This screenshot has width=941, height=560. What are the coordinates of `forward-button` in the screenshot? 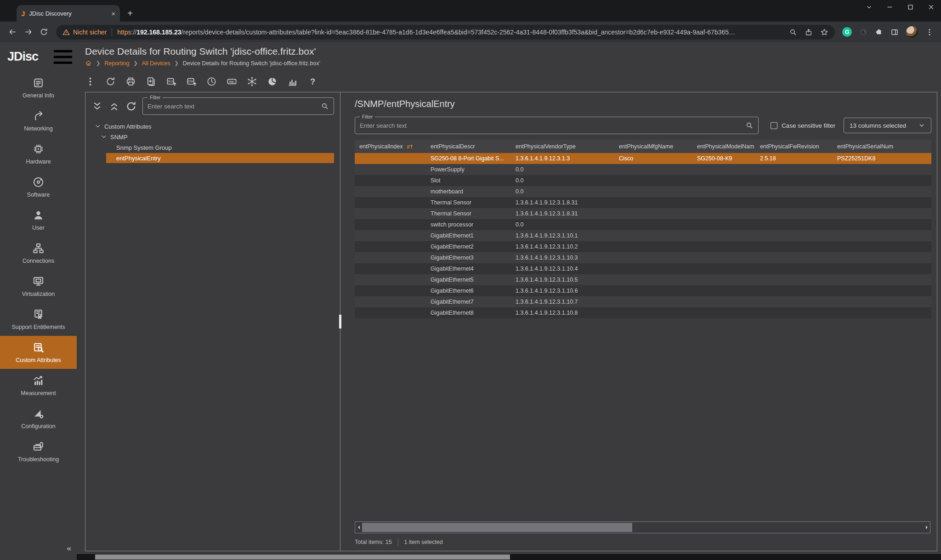 It's located at (28, 32).